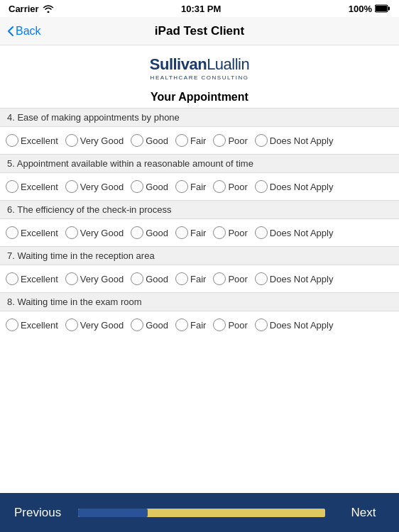 Image resolution: width=399 pixels, height=532 pixels. Describe the element at coordinates (302, 325) in the screenshot. I see `option-label-5-6: Does Not Apply` at that location.